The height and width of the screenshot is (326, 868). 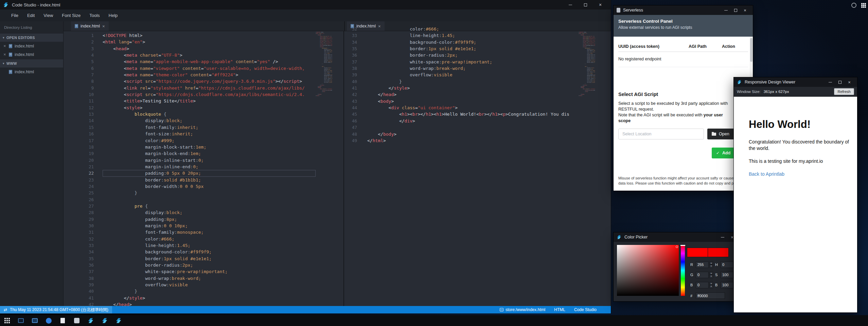 What do you see at coordinates (751, 50) in the screenshot?
I see `scrollbar-thumb` at bounding box center [751, 50].